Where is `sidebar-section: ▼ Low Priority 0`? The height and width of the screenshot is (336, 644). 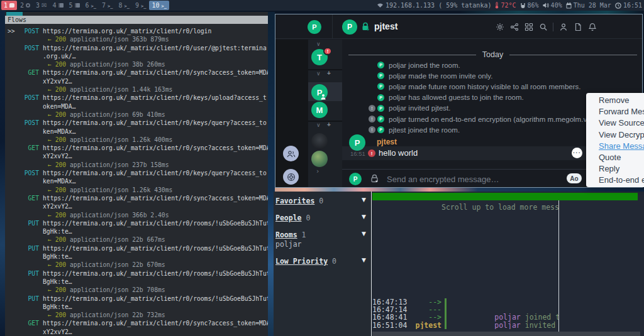
sidebar-section: ▼ Low Priority 0 is located at coordinates (321, 261).